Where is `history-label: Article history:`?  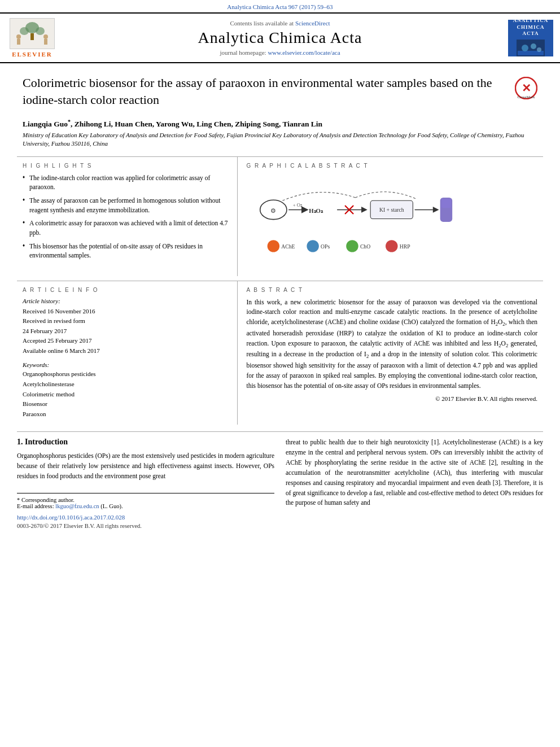
history-label: Article history: is located at coordinates (125, 301).